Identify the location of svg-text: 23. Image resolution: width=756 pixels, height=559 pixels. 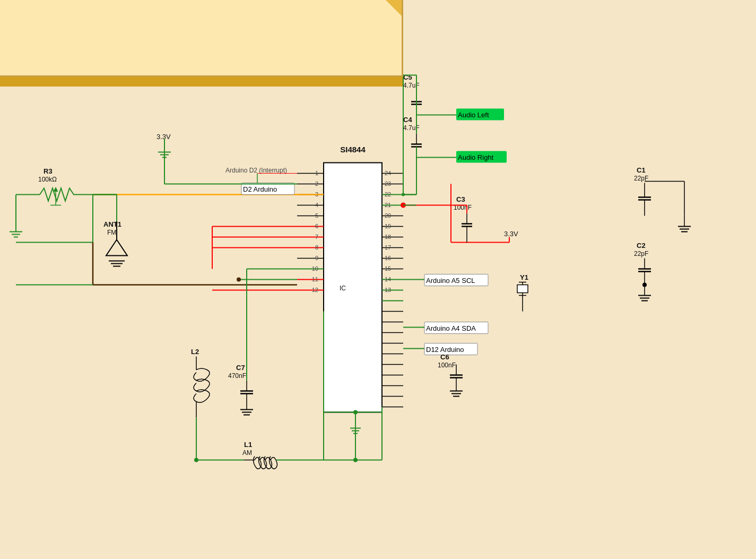
(388, 184).